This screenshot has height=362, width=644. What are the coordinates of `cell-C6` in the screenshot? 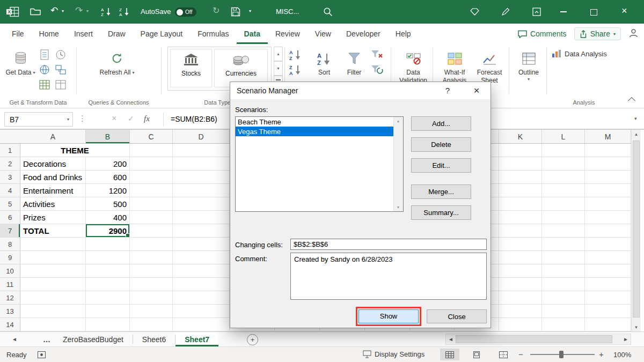 It's located at (151, 218).